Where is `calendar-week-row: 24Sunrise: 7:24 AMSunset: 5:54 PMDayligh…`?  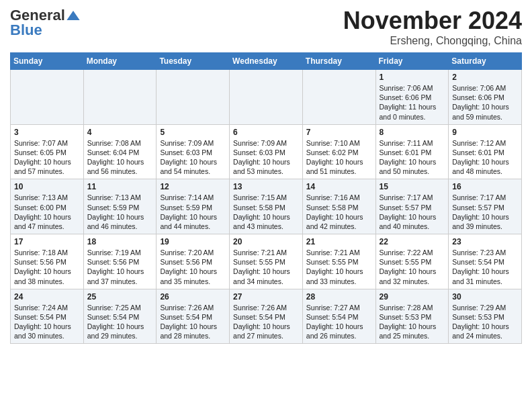
calendar-week-row: 24Sunrise: 7:24 AMSunset: 5:54 PMDayligh… is located at coordinates (266, 316).